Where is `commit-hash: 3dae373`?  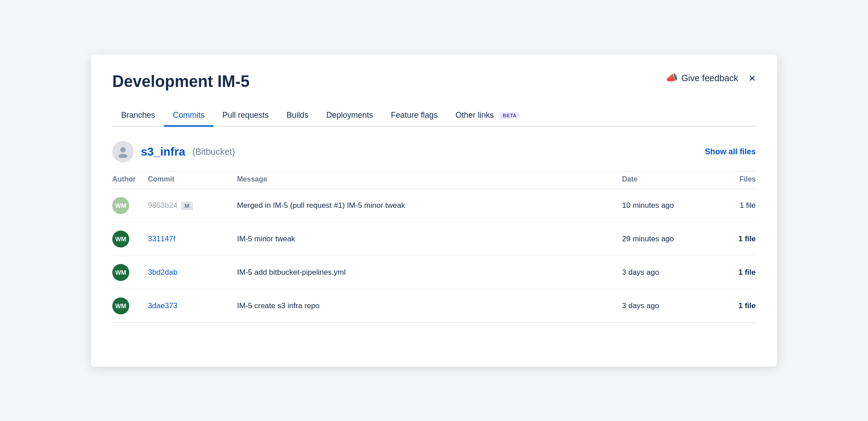
commit-hash: 3dae373 is located at coordinates (163, 306).